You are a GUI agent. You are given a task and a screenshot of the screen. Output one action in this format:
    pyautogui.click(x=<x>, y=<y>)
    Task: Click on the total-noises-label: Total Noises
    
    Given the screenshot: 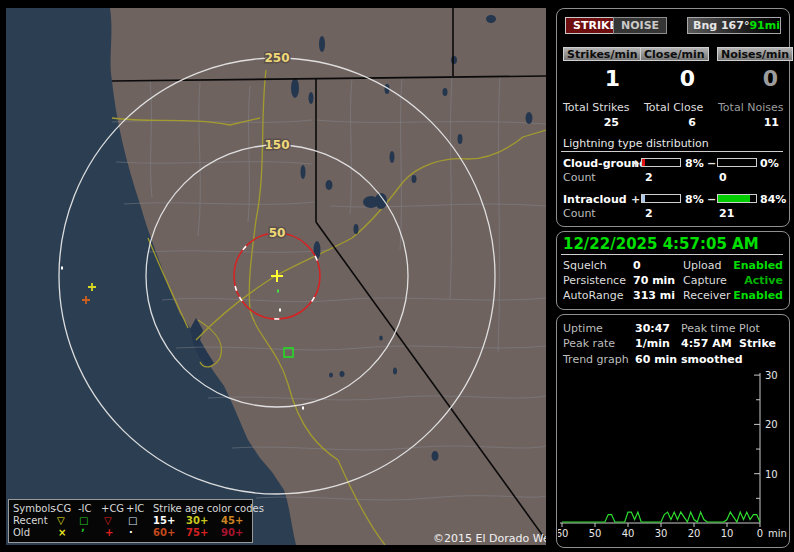 What is the action you would take?
    pyautogui.click(x=750, y=108)
    